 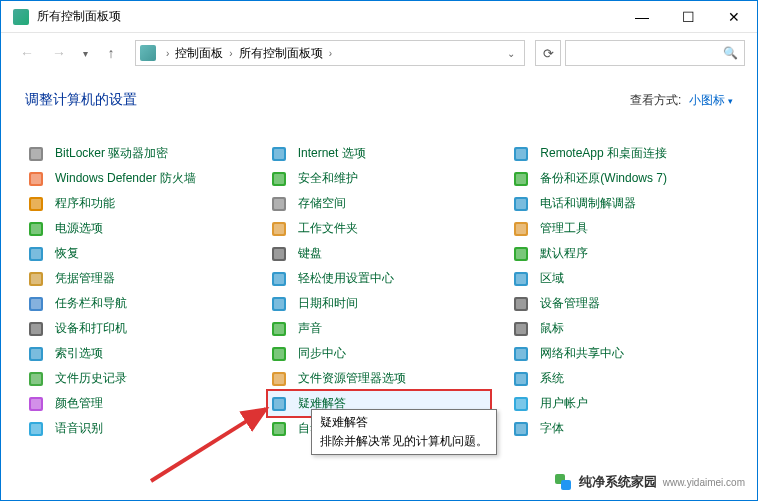 What do you see at coordinates (21, 17) in the screenshot?
I see `control-panel-icon` at bounding box center [21, 17].